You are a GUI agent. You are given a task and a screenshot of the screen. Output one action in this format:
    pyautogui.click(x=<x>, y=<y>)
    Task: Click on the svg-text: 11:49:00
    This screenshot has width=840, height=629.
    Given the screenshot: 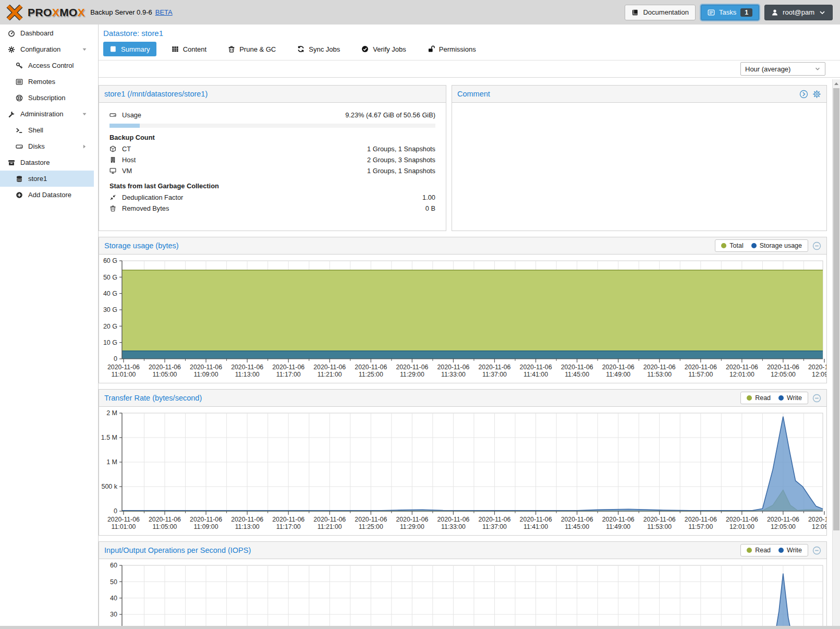 What is the action you would take?
    pyautogui.click(x=618, y=374)
    